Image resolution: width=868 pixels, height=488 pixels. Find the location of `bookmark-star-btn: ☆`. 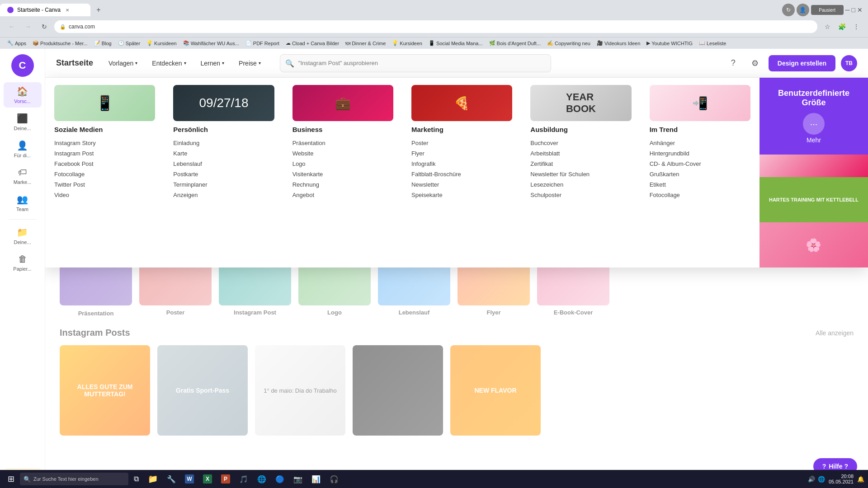

bookmark-star-btn: ☆ is located at coordinates (827, 27).